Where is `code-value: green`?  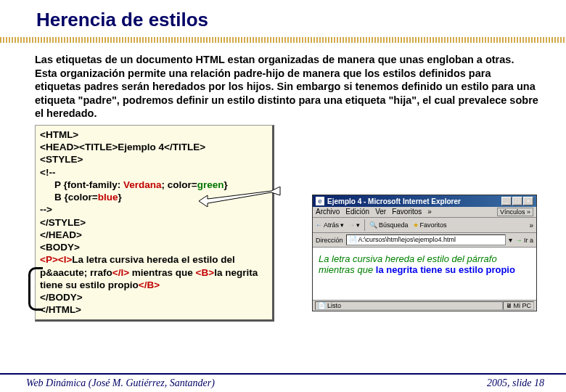 code-value: green is located at coordinates (210, 184).